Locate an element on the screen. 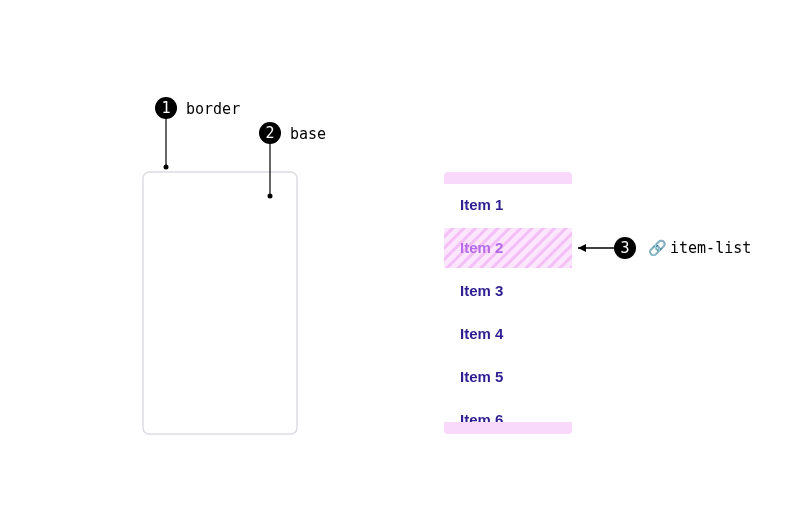  list-item: Item 1 is located at coordinates (482, 204).